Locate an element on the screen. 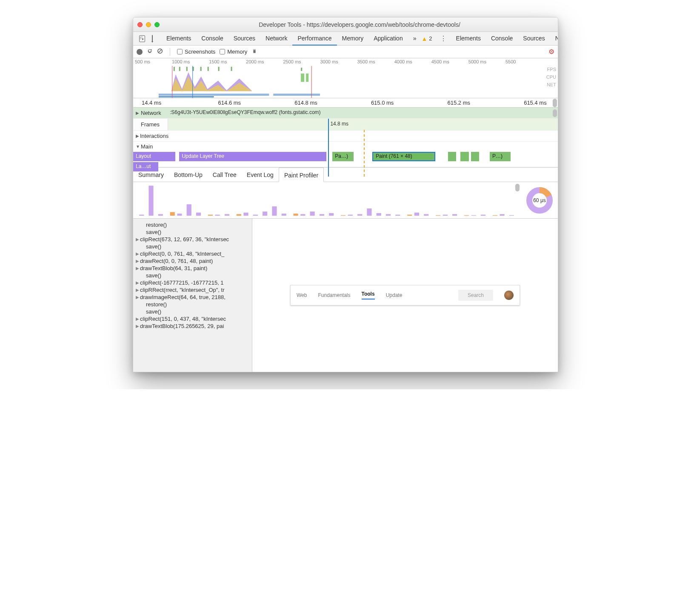 The height and width of the screenshot is (616, 691). warnings-badge: ▲ 2 is located at coordinates (426, 39).